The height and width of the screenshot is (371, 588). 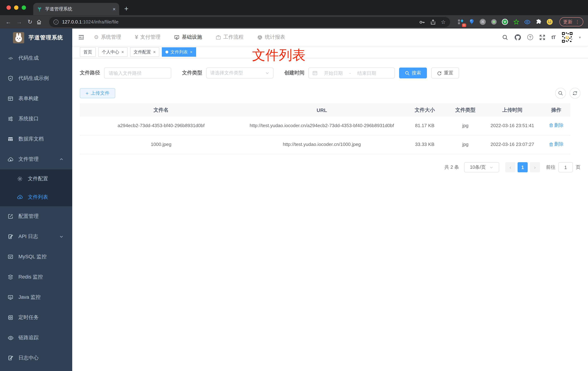 What do you see at coordinates (36, 38) in the screenshot?
I see `sidebar-logo: 芋道管理系统` at bounding box center [36, 38].